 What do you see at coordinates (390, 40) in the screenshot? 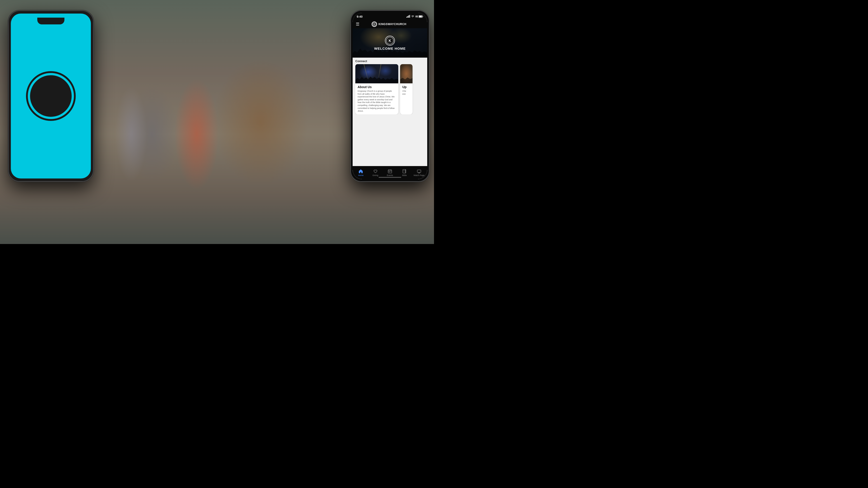
I see `welcome-logo-svg: K` at bounding box center [390, 40].